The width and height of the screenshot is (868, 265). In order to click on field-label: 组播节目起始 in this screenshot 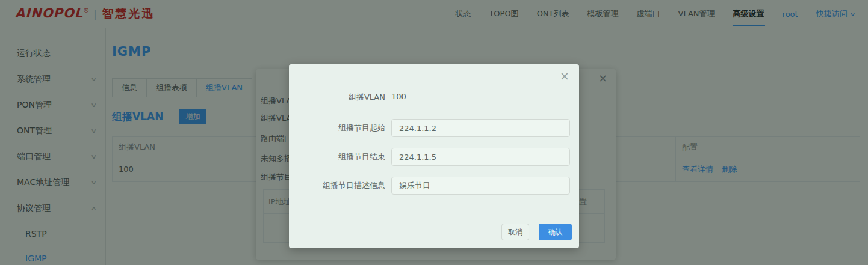, I will do `click(337, 128)`.